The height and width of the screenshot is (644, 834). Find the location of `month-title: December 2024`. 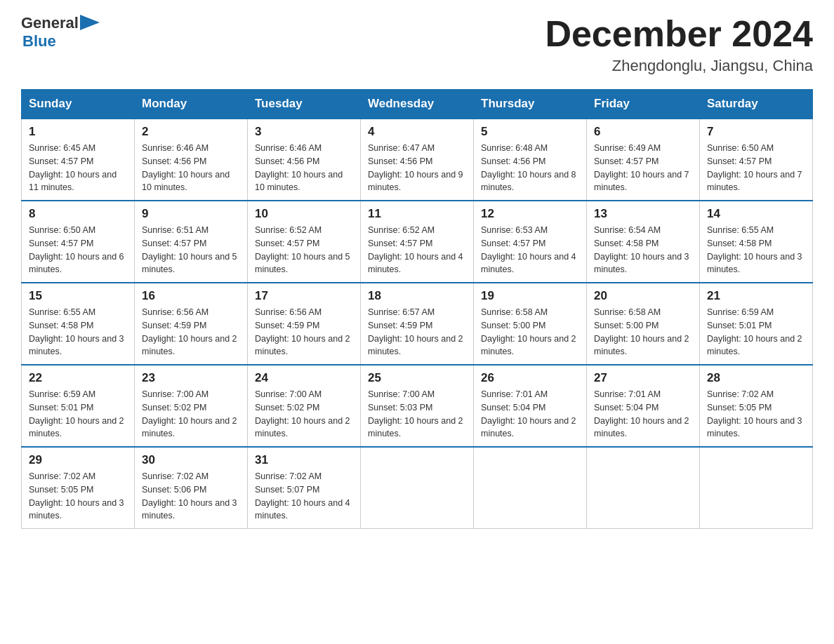

month-title: December 2024 is located at coordinates (679, 34).